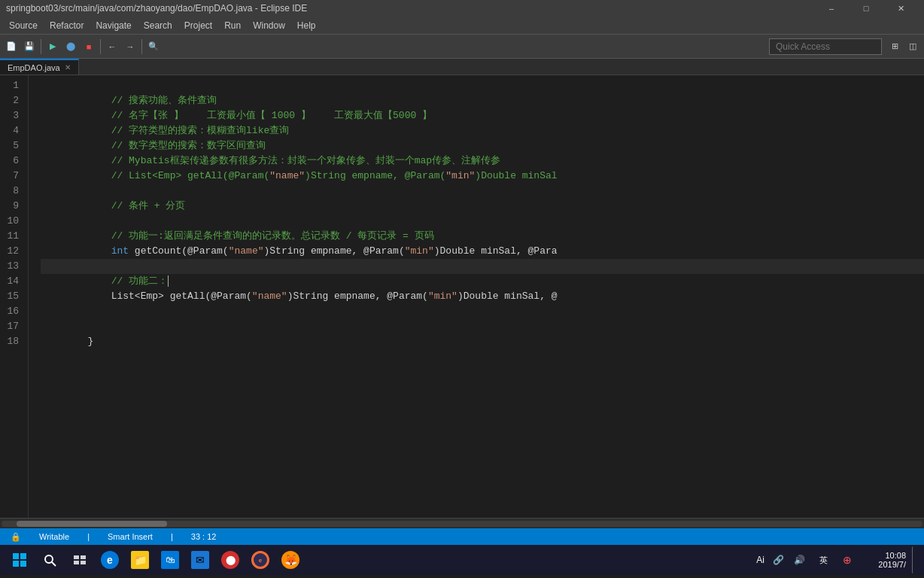 The image size is (924, 578). I want to click on line-num-7: 7, so click(11, 176).